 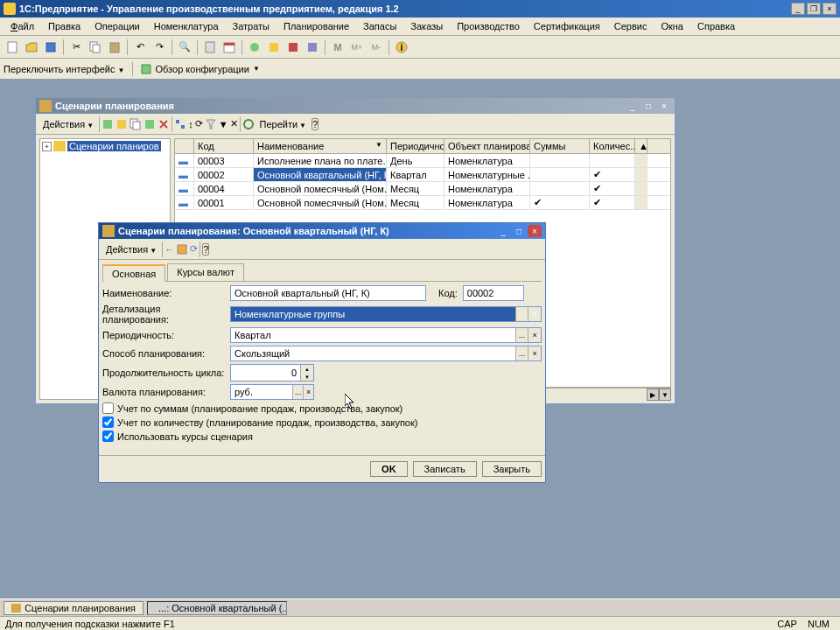 I want to click on switch-interface-button: Переключить интерфейс ▼, so click(x=65, y=69).